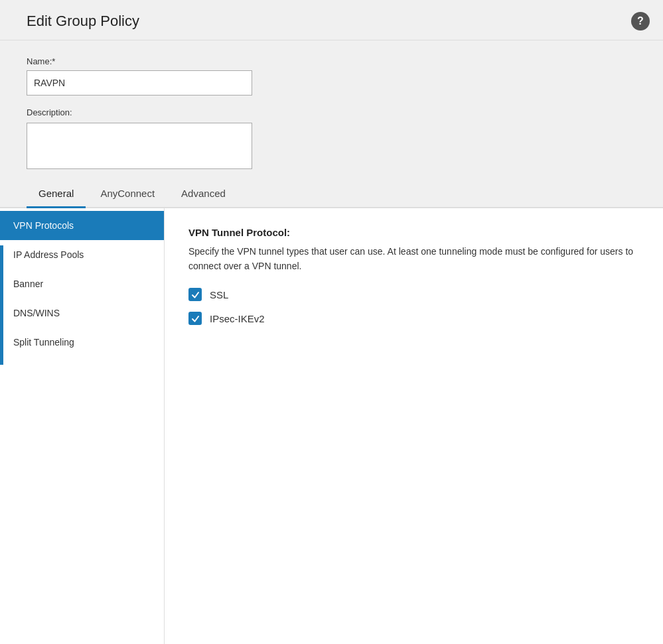 This screenshot has width=663, height=644. What do you see at coordinates (1, 305) in the screenshot?
I see `left-accent` at bounding box center [1, 305].